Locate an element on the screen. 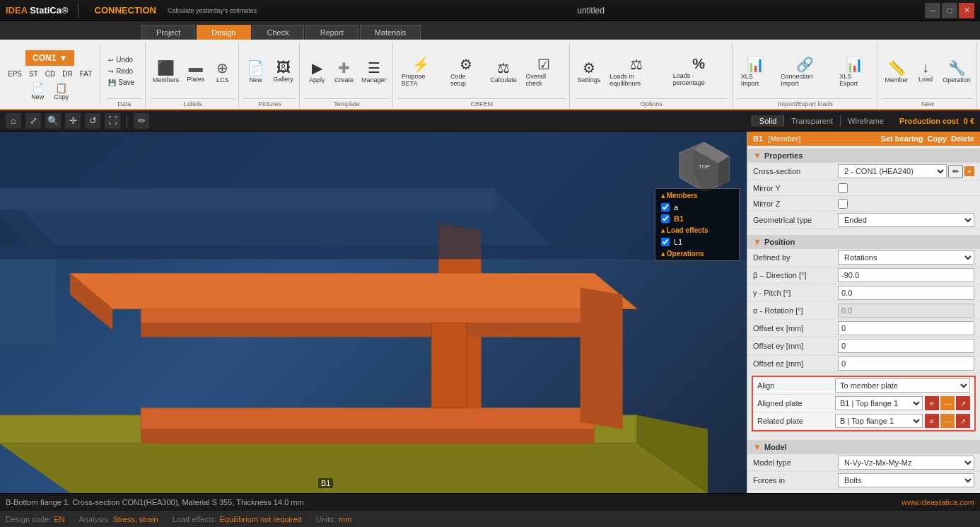  new-picture-button: 📄 New is located at coordinates (256, 71).